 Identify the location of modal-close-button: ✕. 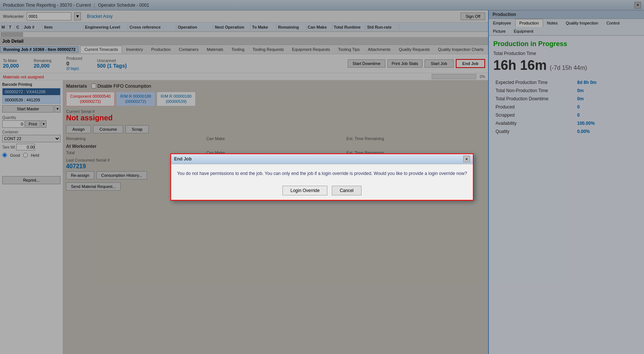
(467, 159).